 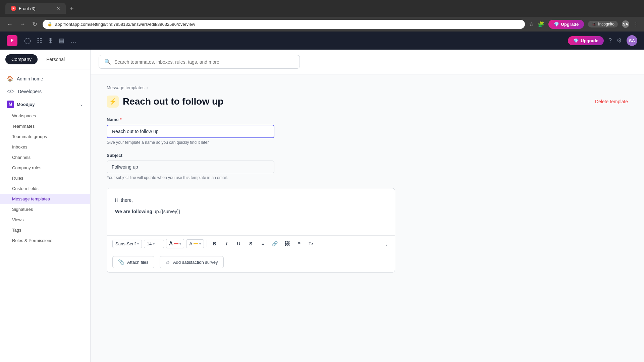 What do you see at coordinates (367, 178) in the screenshot?
I see `subject-hint: Your subject line will update when you u…` at bounding box center [367, 178].